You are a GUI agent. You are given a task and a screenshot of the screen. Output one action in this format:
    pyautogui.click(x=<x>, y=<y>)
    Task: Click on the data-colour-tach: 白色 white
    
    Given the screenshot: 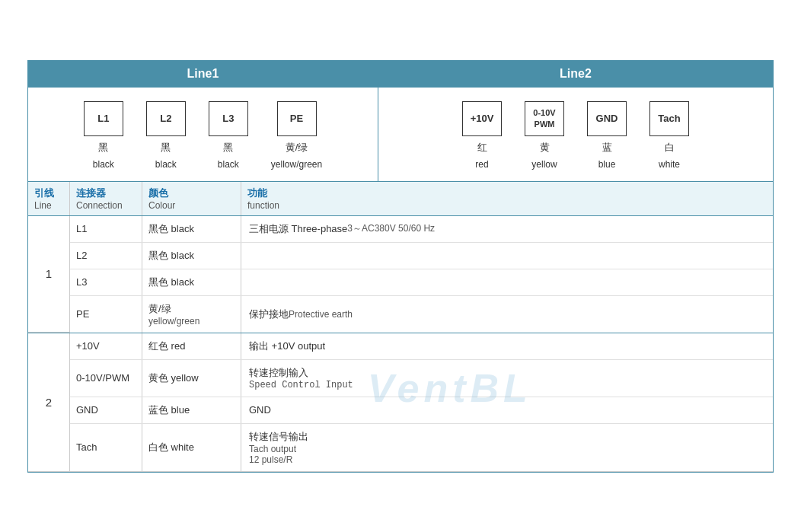 What is the action you would take?
    pyautogui.click(x=192, y=448)
    